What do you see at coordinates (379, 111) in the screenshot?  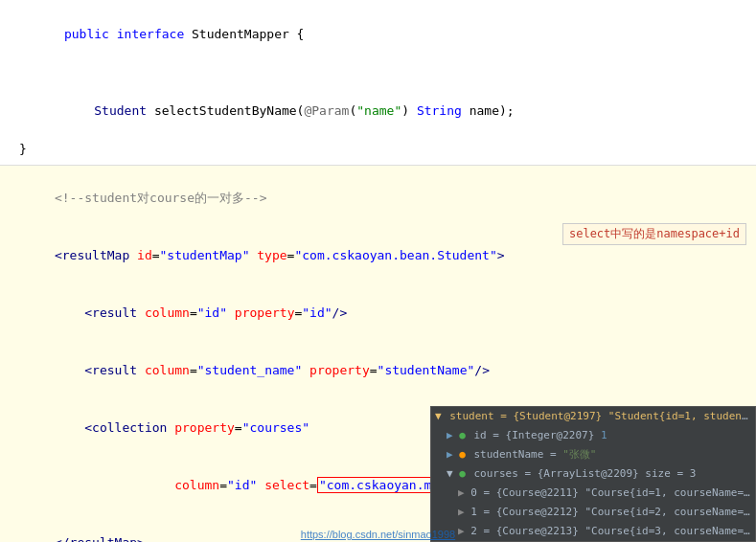 I see `string: "name"` at bounding box center [379, 111].